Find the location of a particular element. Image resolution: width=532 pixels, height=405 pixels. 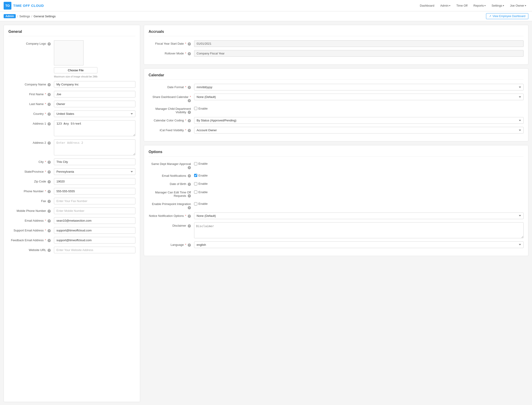

primepoint-checkbox is located at coordinates (196, 204).